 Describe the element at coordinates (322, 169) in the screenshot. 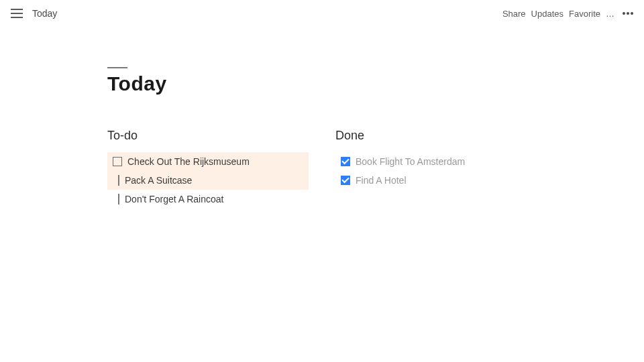

I see `board-columns: To-do Check Out The Rijksmuseum Pack A S…` at that location.